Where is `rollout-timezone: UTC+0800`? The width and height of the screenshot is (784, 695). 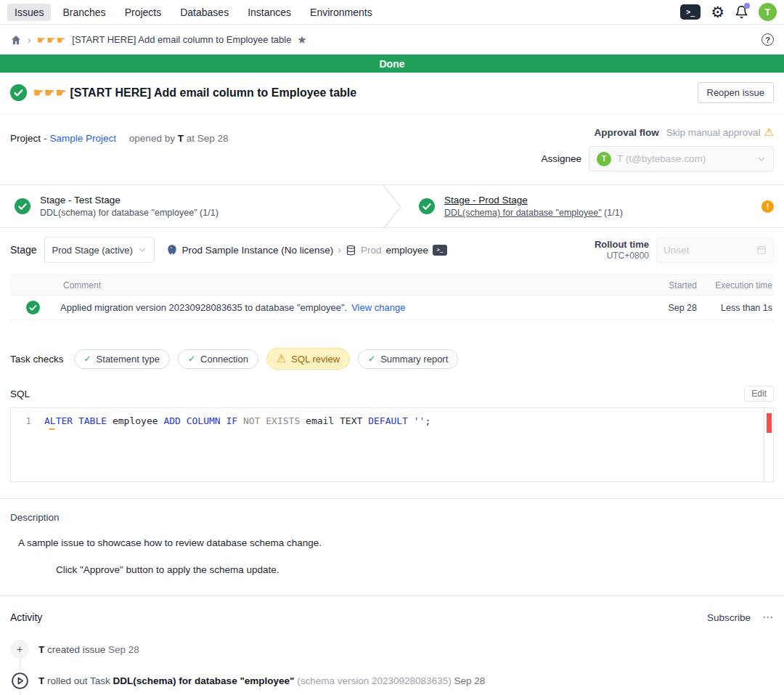
rollout-timezone: UTC+0800 is located at coordinates (621, 256).